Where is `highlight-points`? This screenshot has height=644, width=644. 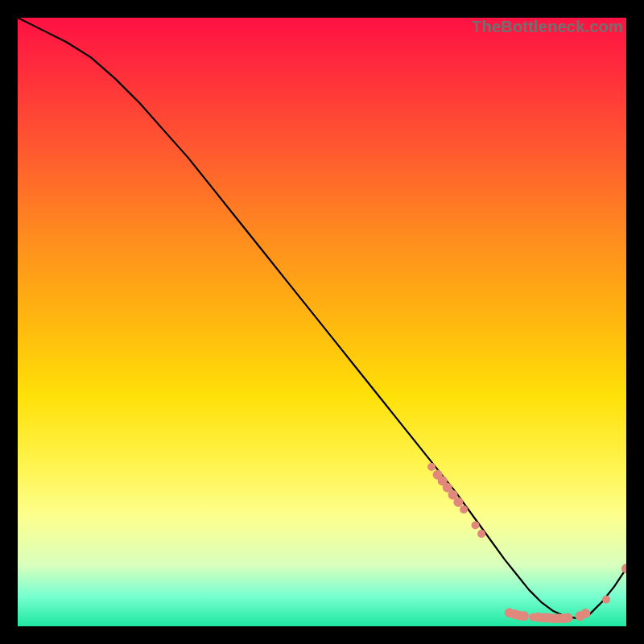
highlight-points is located at coordinates (526, 543).